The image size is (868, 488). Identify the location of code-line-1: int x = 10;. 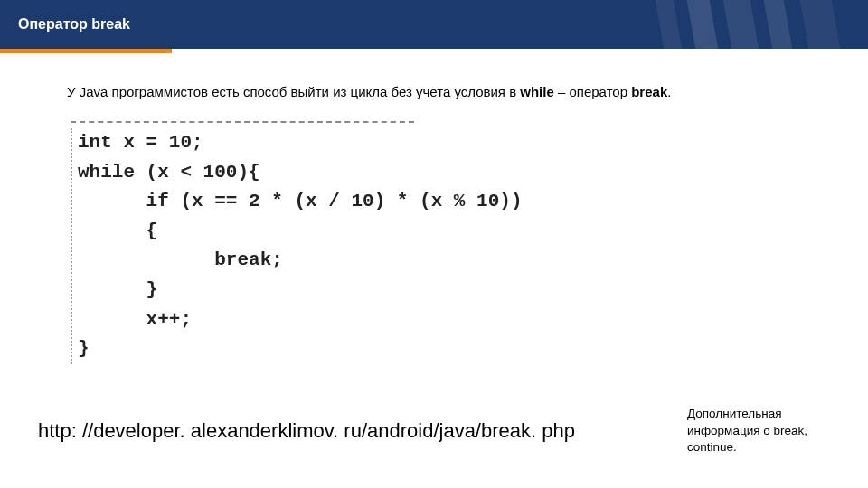
(141, 143).